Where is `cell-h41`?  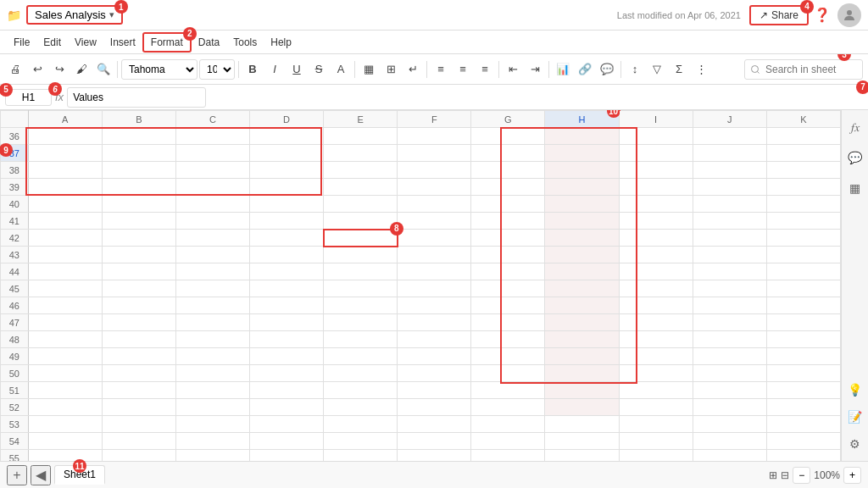
cell-h41 is located at coordinates (581, 221).